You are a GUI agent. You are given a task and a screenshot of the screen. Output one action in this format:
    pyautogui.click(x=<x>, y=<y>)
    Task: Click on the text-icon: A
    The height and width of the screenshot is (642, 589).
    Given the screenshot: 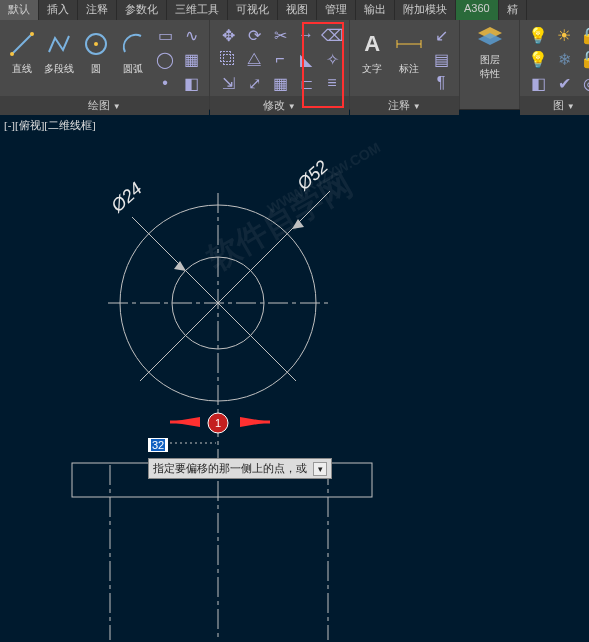 What is the action you would take?
    pyautogui.click(x=372, y=44)
    